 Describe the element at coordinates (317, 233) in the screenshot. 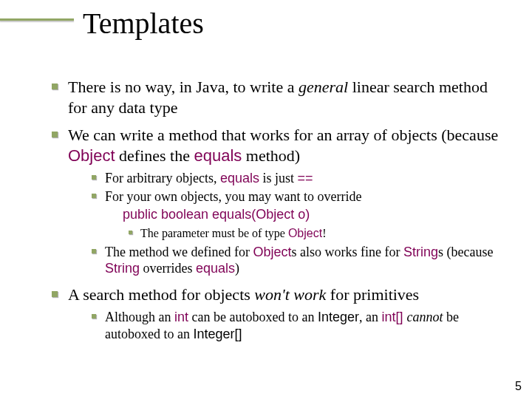

I see `bullet-list-level3: The parameter must be of type Object!` at that location.